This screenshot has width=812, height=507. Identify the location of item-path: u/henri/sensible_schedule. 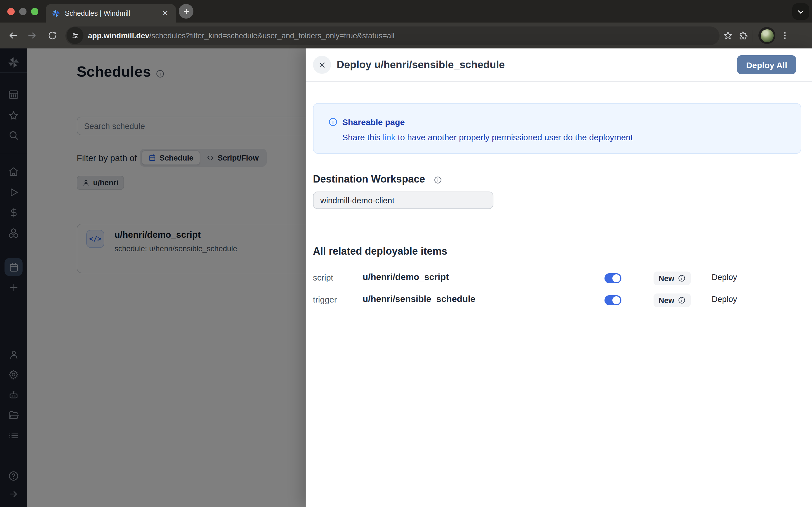
(419, 299).